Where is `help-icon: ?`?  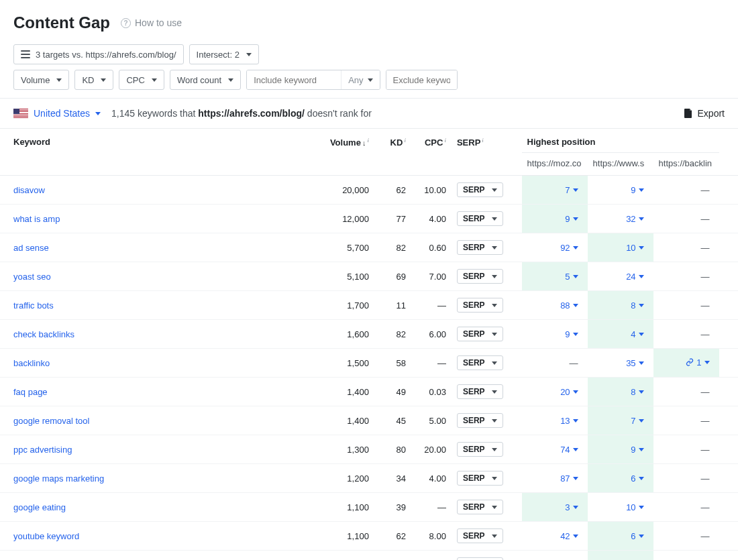
help-icon: ? is located at coordinates (126, 23).